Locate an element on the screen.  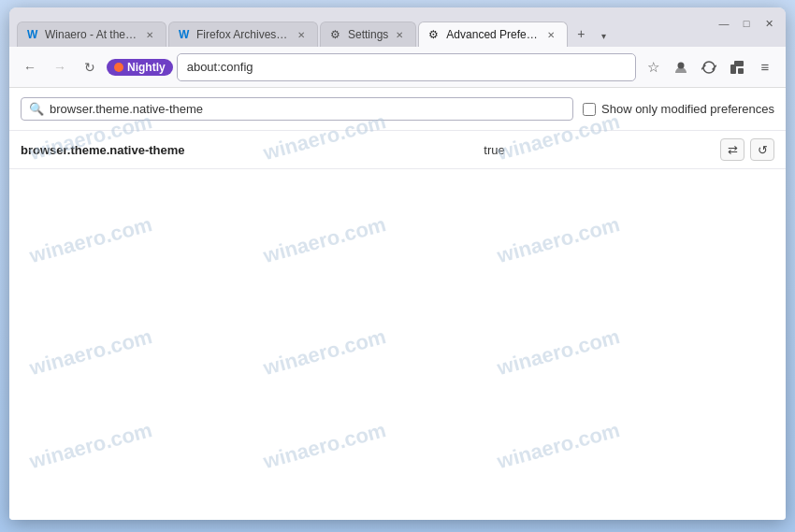
tab-firefox-label: Firefox Archives - Winaer is located at coordinates (243, 35).